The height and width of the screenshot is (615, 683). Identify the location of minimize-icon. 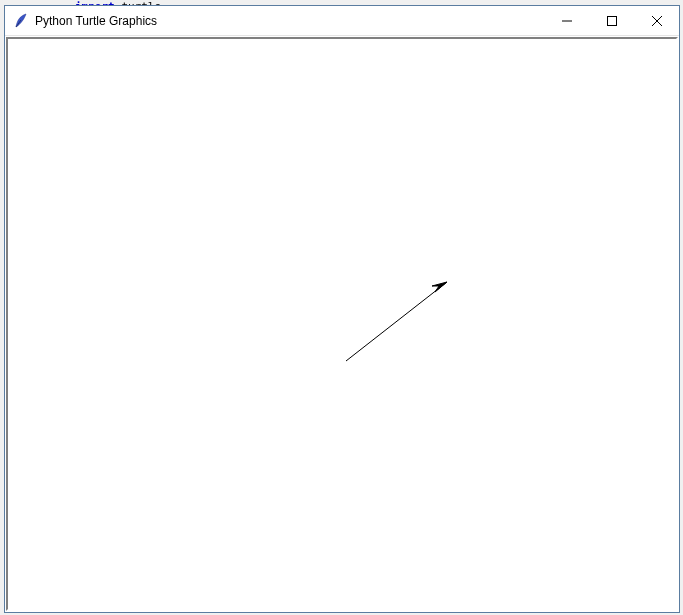
(567, 21).